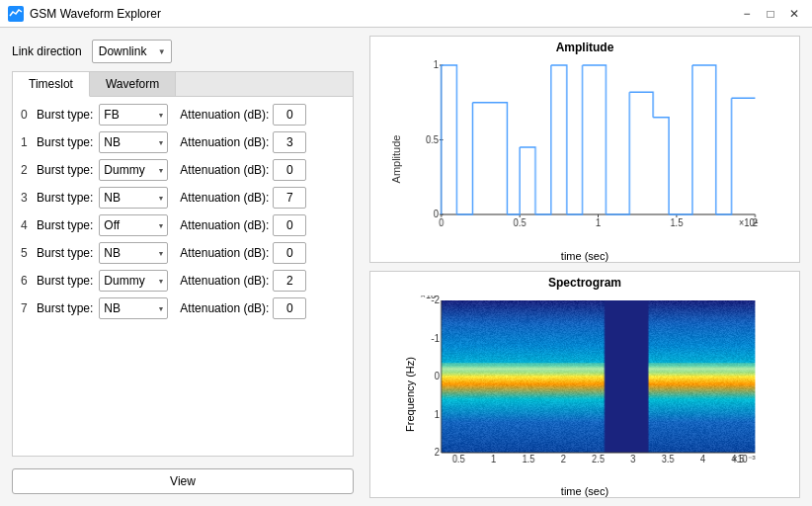 The height and width of the screenshot is (506, 812). Describe the element at coordinates (133, 115) in the screenshot. I see `burst-type-select-0: FBNBDummyOffSBAB` at that location.